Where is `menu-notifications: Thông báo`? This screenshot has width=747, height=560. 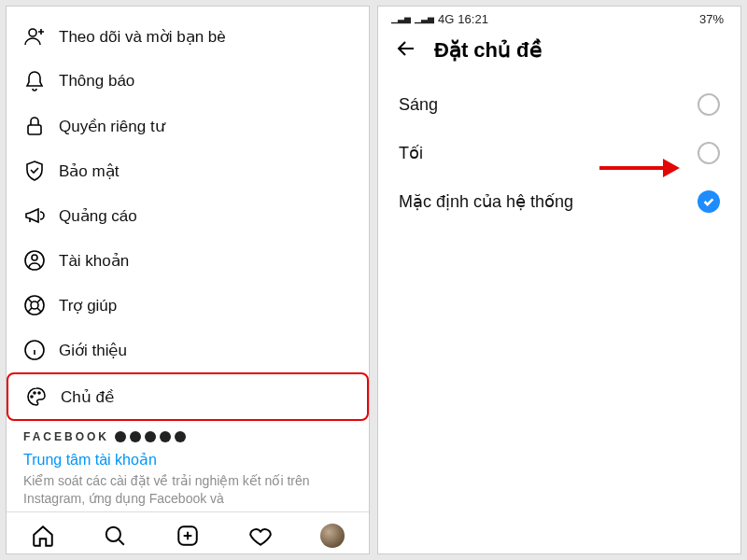 menu-notifications: Thông báo is located at coordinates (188, 81).